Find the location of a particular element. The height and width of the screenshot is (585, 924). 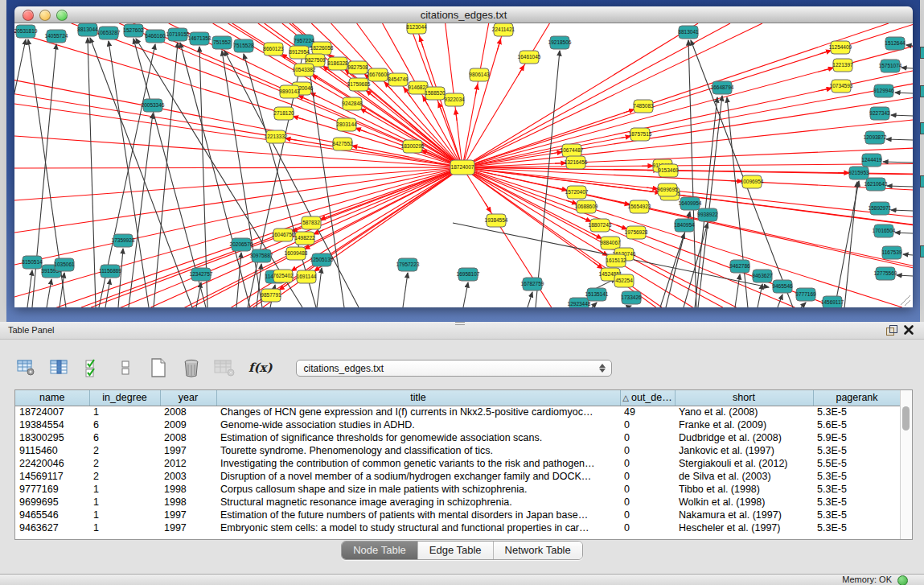

graph-node-label: 12505135 is located at coordinates (322, 259).